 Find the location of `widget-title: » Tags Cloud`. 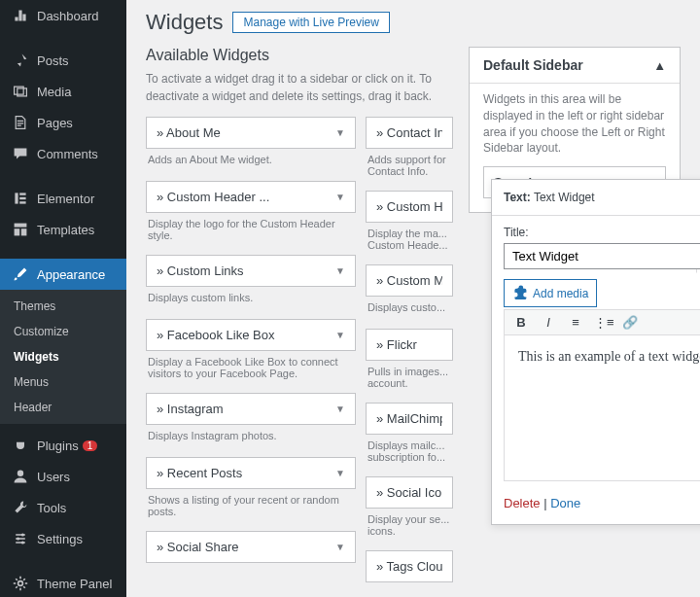

widget-title: » Tags Cloud is located at coordinates (409, 566).